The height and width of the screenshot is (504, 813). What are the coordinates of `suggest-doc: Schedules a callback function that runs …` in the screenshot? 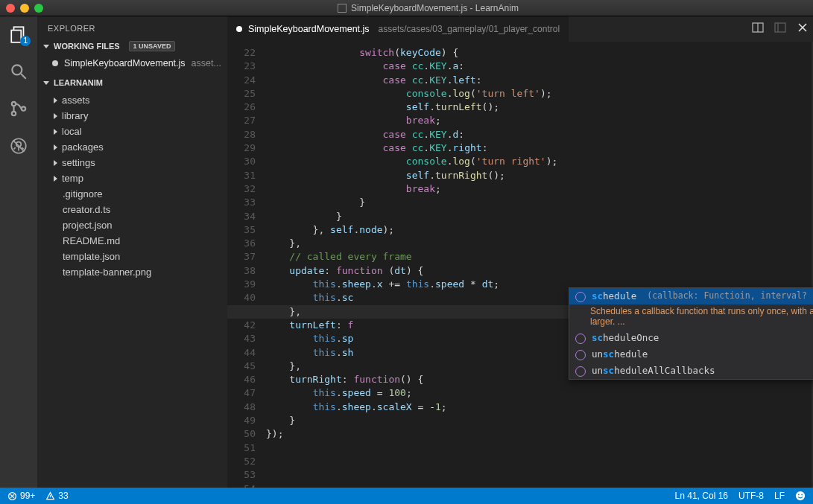 It's located at (692, 317).